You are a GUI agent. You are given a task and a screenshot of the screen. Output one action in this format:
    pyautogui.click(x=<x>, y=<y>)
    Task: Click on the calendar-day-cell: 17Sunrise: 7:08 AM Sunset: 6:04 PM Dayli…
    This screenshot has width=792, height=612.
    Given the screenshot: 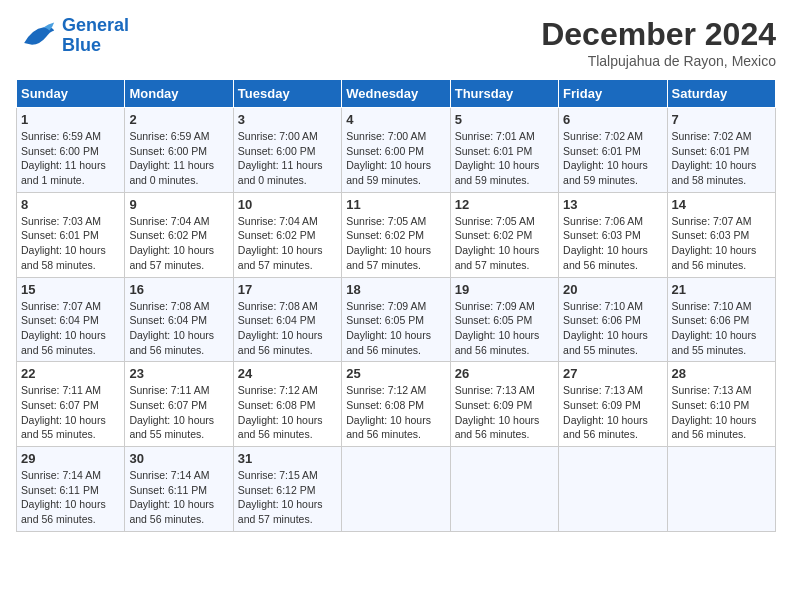 What is the action you would take?
    pyautogui.click(x=287, y=320)
    